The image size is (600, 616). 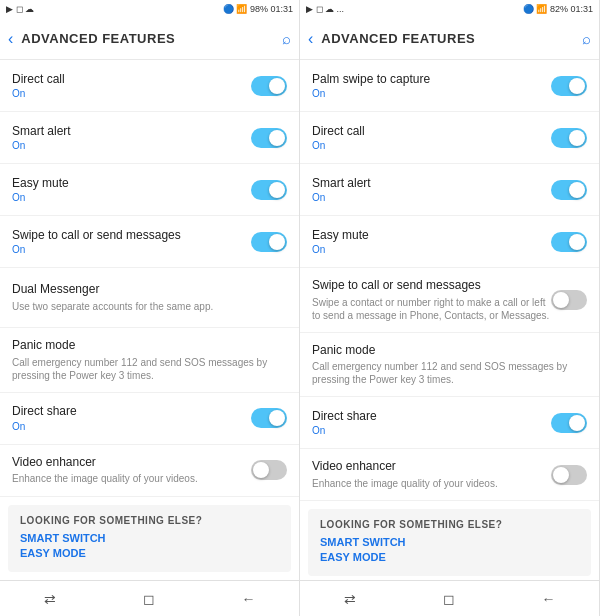 What do you see at coordinates (150, 242) in the screenshot?
I see `setting-item: Swipe to call or send messagesOn` at bounding box center [150, 242].